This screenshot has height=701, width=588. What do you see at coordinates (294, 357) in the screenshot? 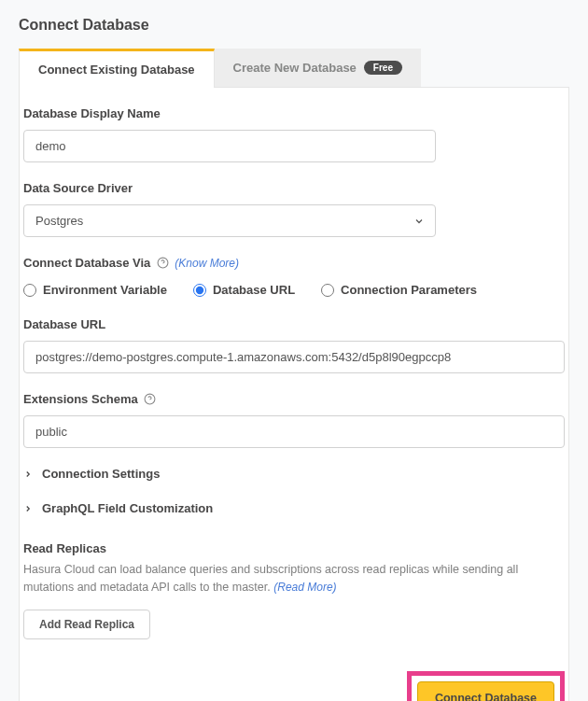
I see `db-url-input` at bounding box center [294, 357].